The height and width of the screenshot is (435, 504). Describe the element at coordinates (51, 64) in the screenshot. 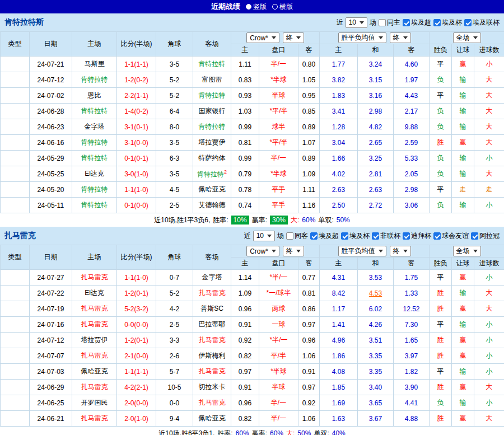

I see `match-date: 24-07-21` at that location.